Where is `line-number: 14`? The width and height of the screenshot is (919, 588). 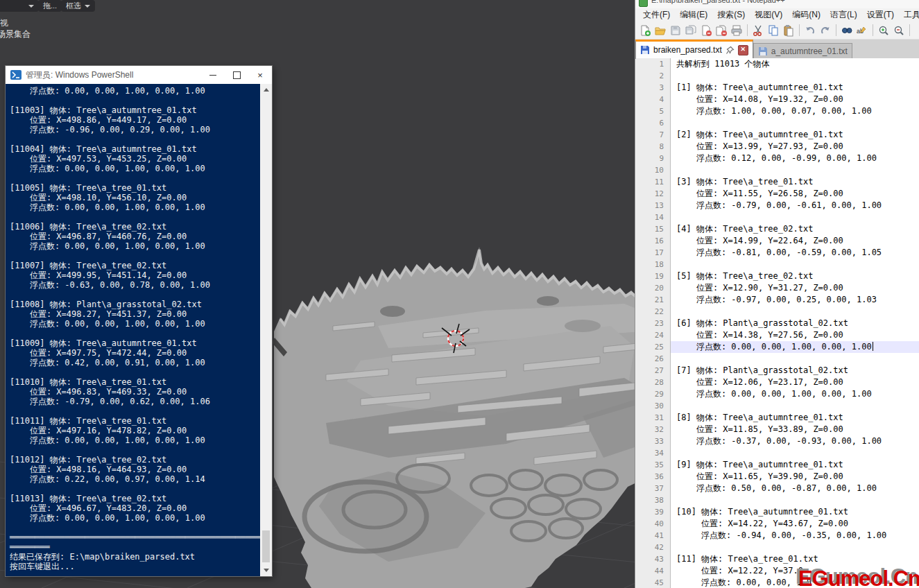
line-number: 14 is located at coordinates (653, 218).